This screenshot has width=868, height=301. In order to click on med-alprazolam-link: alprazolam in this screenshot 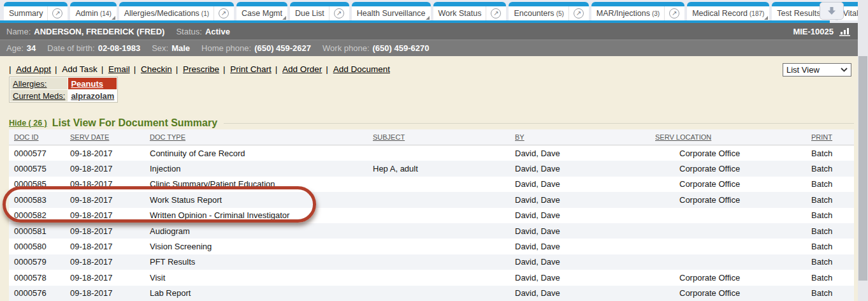, I will do `click(92, 96)`.